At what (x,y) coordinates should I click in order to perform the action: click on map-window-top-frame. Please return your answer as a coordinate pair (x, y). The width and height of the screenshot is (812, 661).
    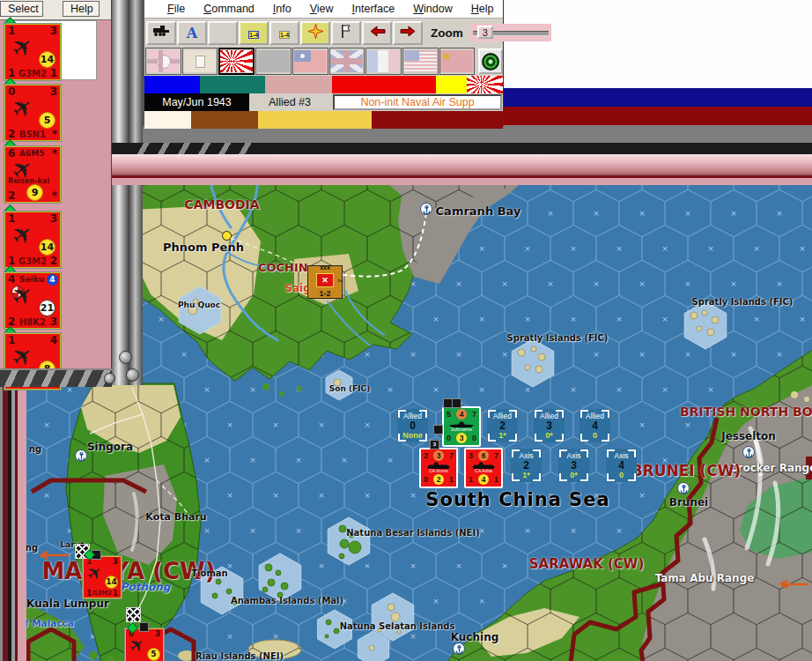
    Looking at the image, I should click on (461, 165).